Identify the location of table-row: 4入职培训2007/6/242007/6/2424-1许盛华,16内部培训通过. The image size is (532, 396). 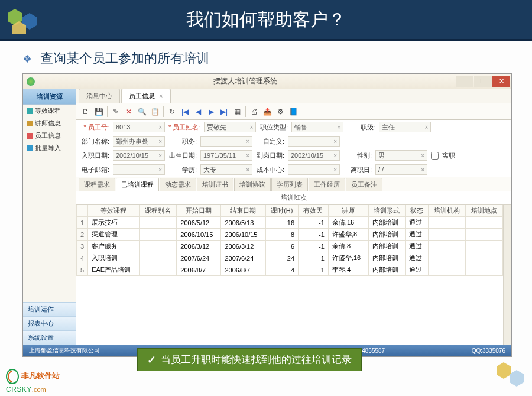
(290, 258).